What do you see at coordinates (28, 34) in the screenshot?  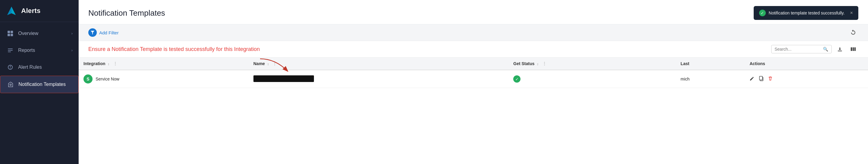 I see `sidebar-item-label-overview: Overview` at bounding box center [28, 34].